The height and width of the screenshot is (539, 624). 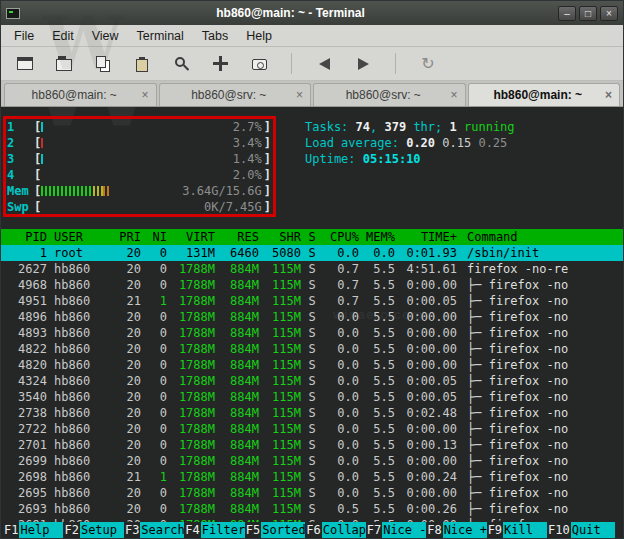 What do you see at coordinates (456, 530) in the screenshot?
I see `fkey-nice: F8Nice +` at bounding box center [456, 530].